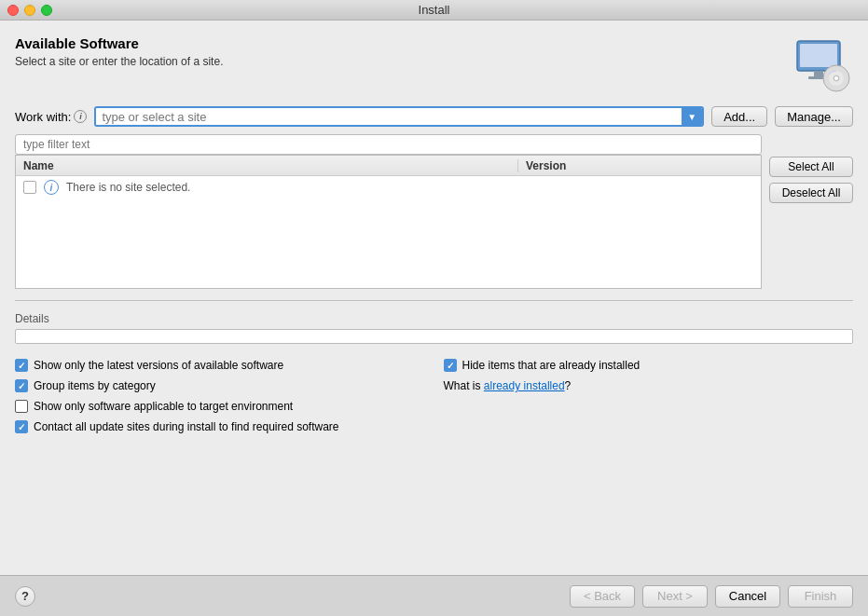 The image size is (868, 616). What do you see at coordinates (739, 116) in the screenshot?
I see `add-button: Add...` at bounding box center [739, 116].